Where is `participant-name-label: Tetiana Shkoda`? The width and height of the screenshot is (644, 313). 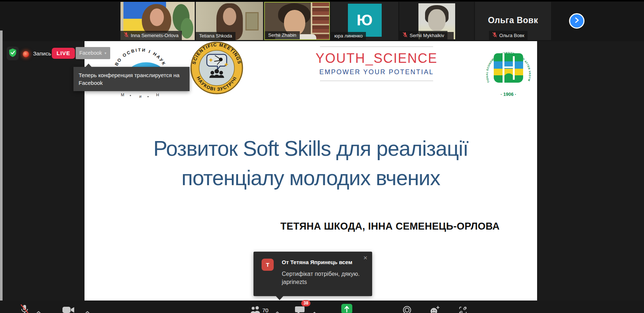
participant-name-label: Tetiana Shkoda is located at coordinates (216, 36).